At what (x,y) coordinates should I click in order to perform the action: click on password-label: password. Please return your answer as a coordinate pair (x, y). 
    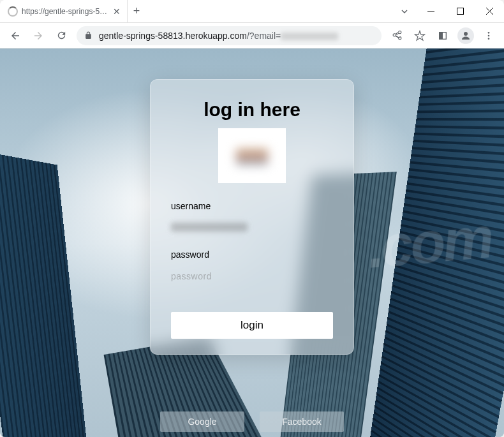
    Looking at the image, I should click on (252, 255).